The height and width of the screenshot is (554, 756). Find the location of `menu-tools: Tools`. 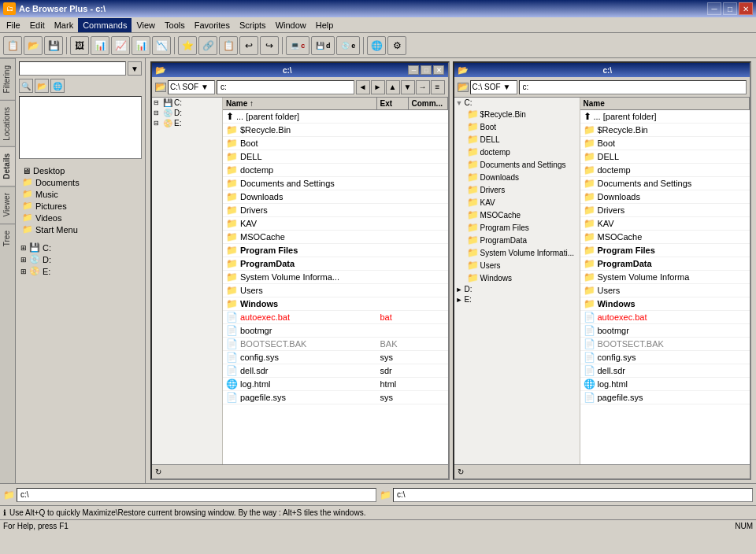

menu-tools: Tools is located at coordinates (175, 25).